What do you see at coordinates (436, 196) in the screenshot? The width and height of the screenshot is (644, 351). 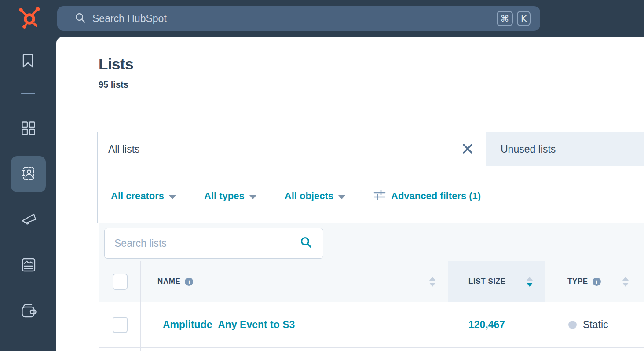 I see `advanced-filters-label: Advanced filters (1)` at bounding box center [436, 196].